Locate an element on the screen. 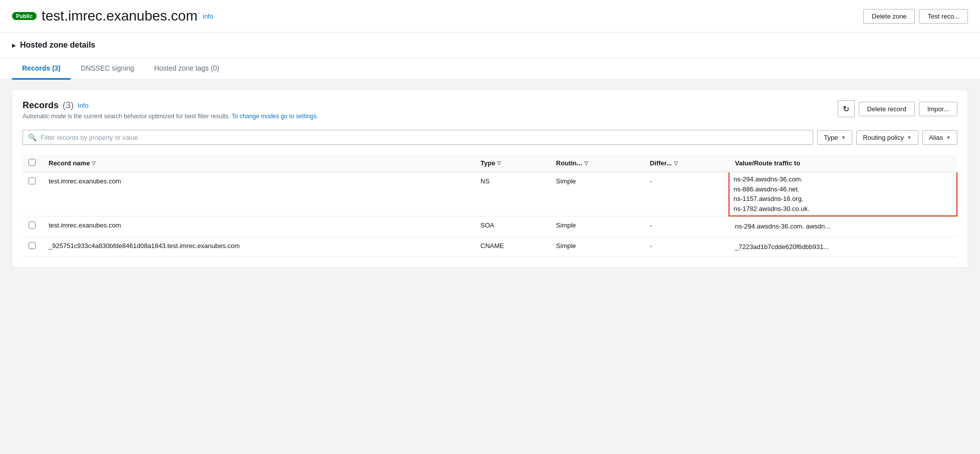 The height and width of the screenshot is (454, 980). type-dropdown: Type ▼ is located at coordinates (835, 137).